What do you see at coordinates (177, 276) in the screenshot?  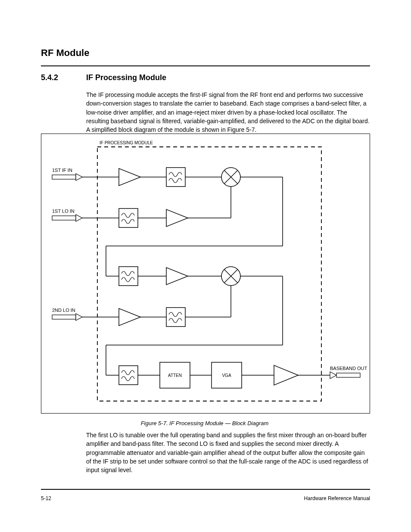 I see `block-amp2` at bounding box center [177, 276].